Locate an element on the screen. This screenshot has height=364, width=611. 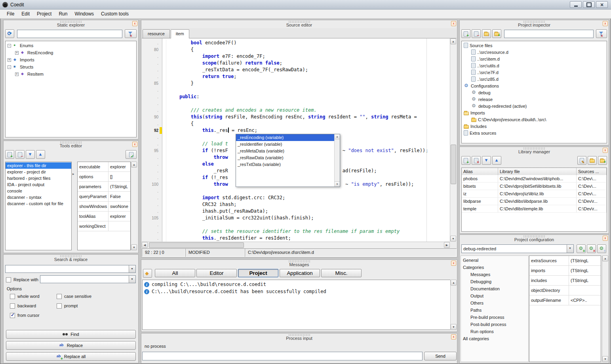
code-line: . import e7F: encode_7F; is located at coordinates (296, 56).